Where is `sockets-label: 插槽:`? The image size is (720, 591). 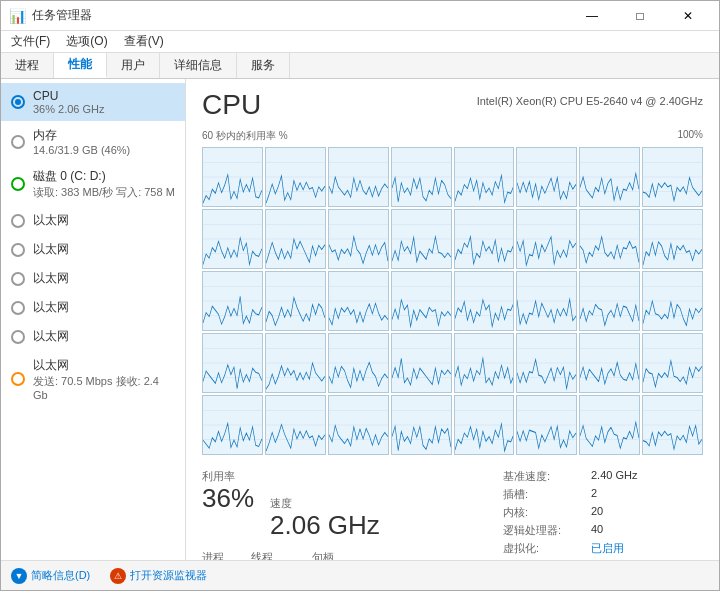 sockets-label: 插槽: is located at coordinates (543, 494).